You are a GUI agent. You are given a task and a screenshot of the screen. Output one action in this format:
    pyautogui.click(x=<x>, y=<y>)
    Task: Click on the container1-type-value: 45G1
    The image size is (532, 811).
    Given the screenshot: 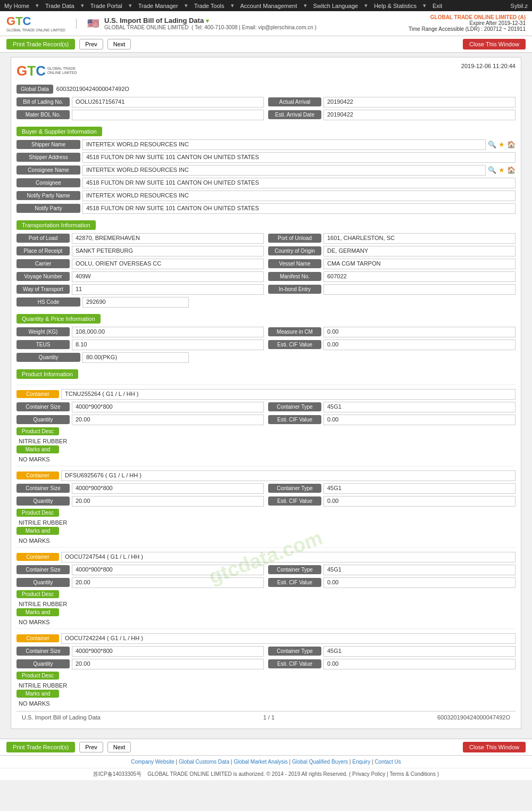 What is the action you would take?
    pyautogui.click(x=419, y=407)
    